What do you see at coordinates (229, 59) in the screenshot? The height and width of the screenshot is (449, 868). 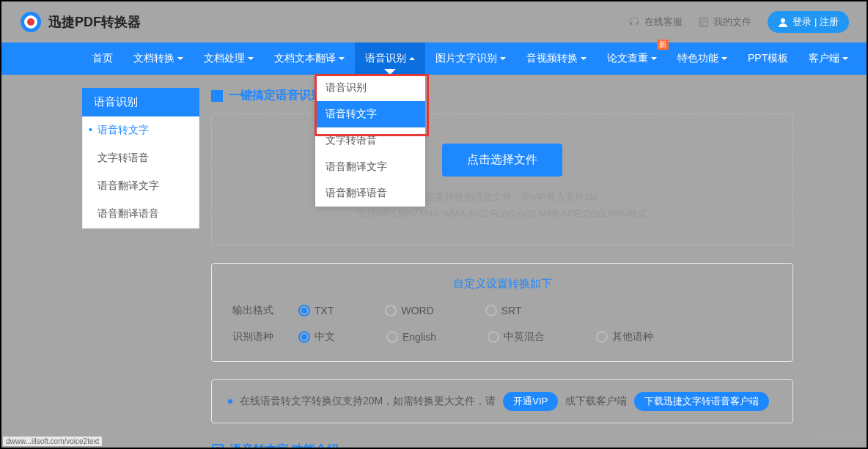 I see `nav-item-2: 文档处理` at bounding box center [229, 59].